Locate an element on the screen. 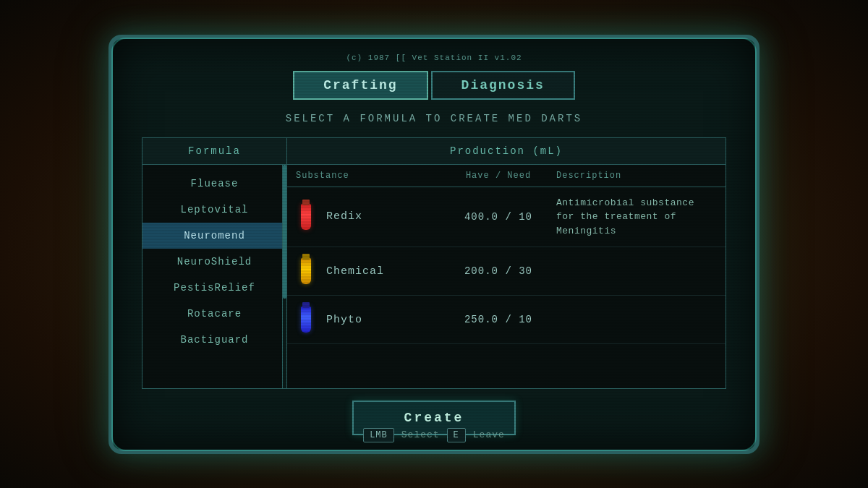  have-redix: 400.0 is located at coordinates (482, 217).